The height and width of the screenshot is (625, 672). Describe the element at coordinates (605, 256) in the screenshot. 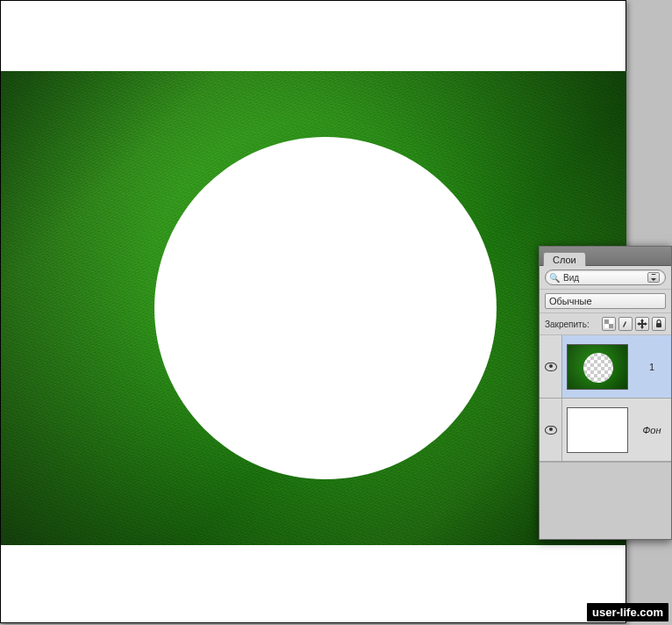

I see `panel-tab-bar: Слои` at that location.